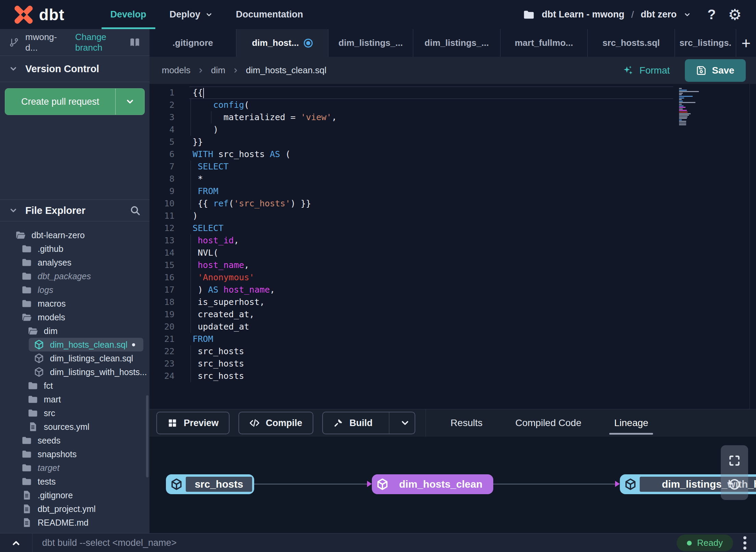 Image resolution: width=756 pixels, height=552 pixels. I want to click on editor-tab-4: mart_fullmo..., so click(544, 43).